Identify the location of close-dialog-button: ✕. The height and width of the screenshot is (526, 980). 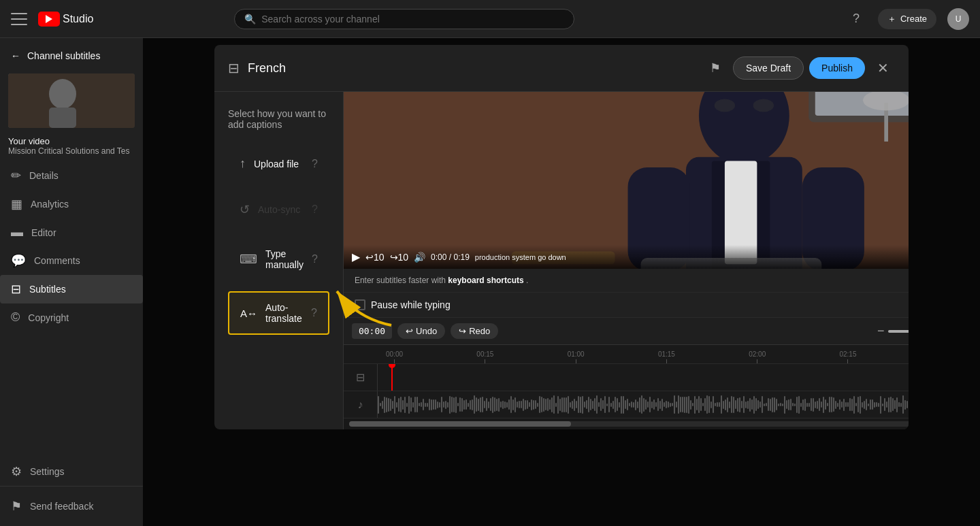
(883, 68).